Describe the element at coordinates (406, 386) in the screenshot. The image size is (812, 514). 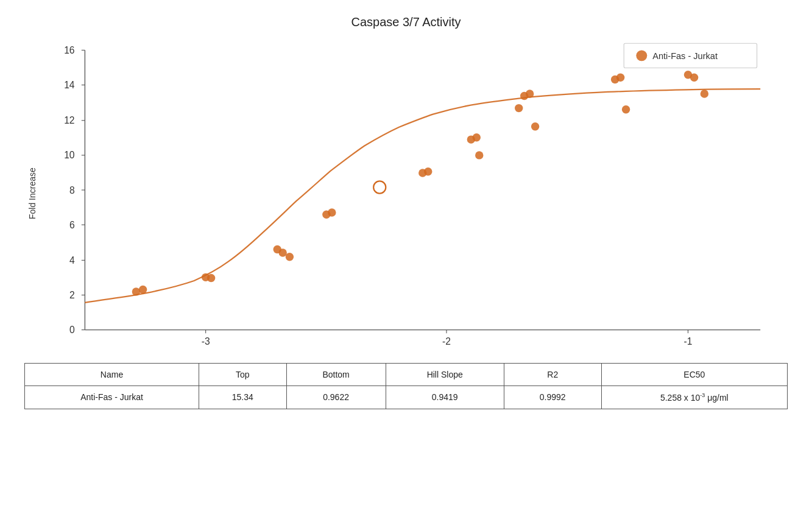
I see `table-section: Name Top Bottom Hill Slope R2 EC50 Anti-…` at that location.